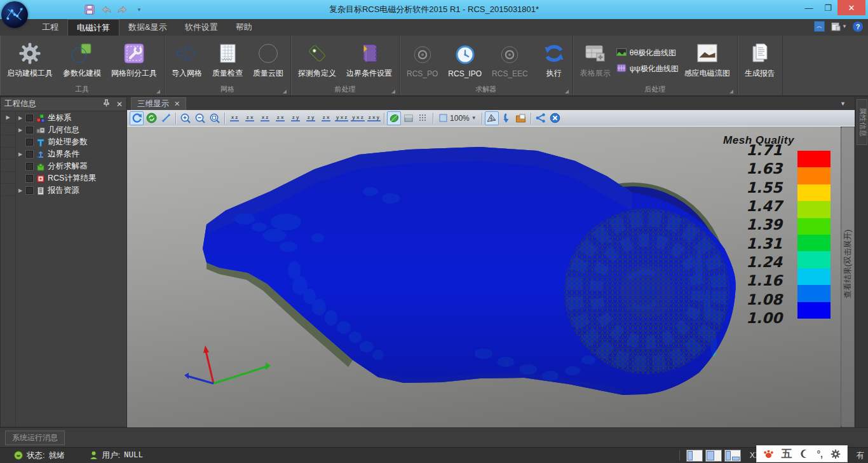 This screenshot has height=463, width=868. Describe the element at coordinates (280, 118) in the screenshot. I see `view-orientation-button-3: z x` at that location.